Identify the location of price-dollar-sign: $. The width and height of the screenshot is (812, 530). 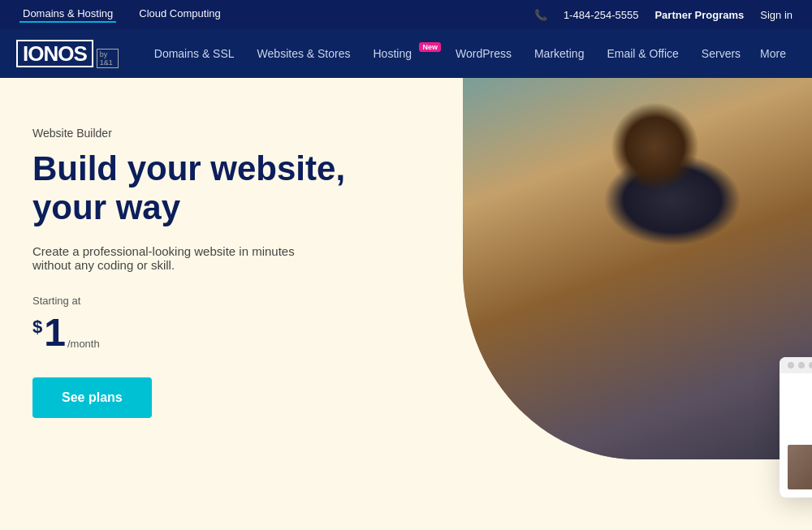
(37, 327).